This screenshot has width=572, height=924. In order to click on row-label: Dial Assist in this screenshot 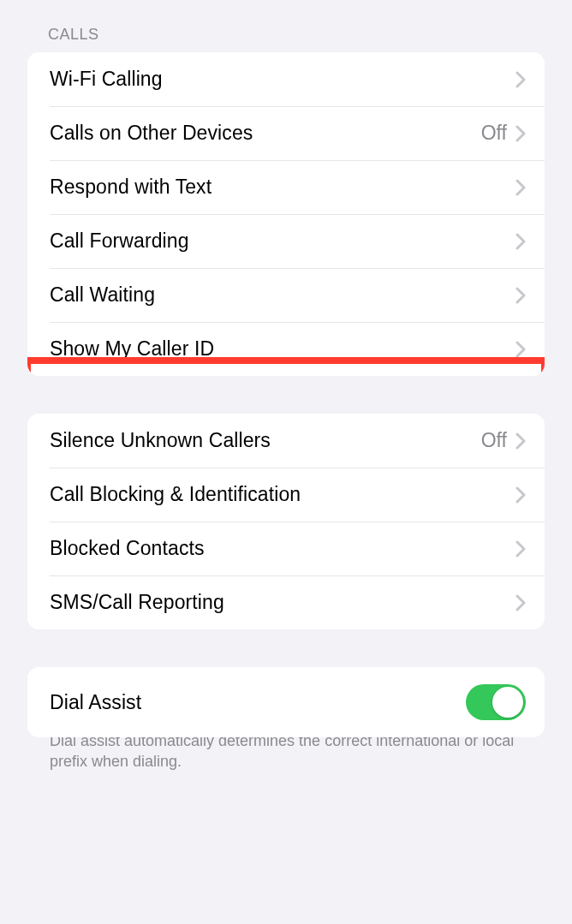, I will do `click(96, 702)`.